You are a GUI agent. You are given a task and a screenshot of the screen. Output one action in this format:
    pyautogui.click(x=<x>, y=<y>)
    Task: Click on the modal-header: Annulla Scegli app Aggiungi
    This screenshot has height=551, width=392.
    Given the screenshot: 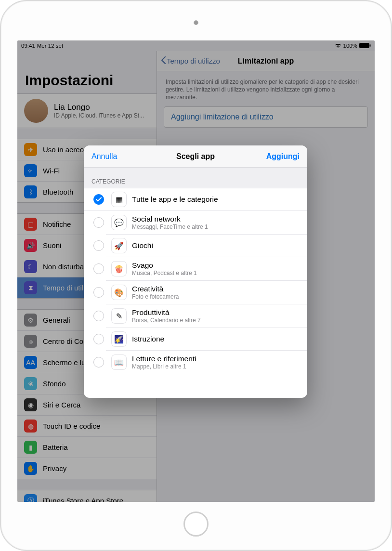 What is the action you would take?
    pyautogui.click(x=196, y=157)
    